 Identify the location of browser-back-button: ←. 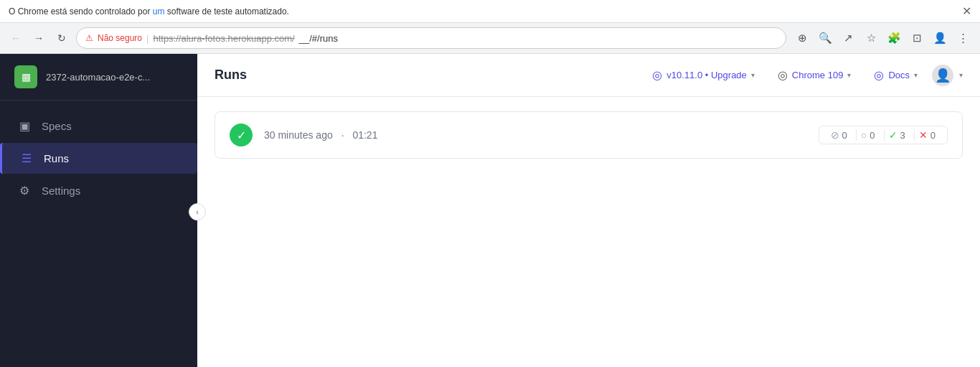
(16, 38).